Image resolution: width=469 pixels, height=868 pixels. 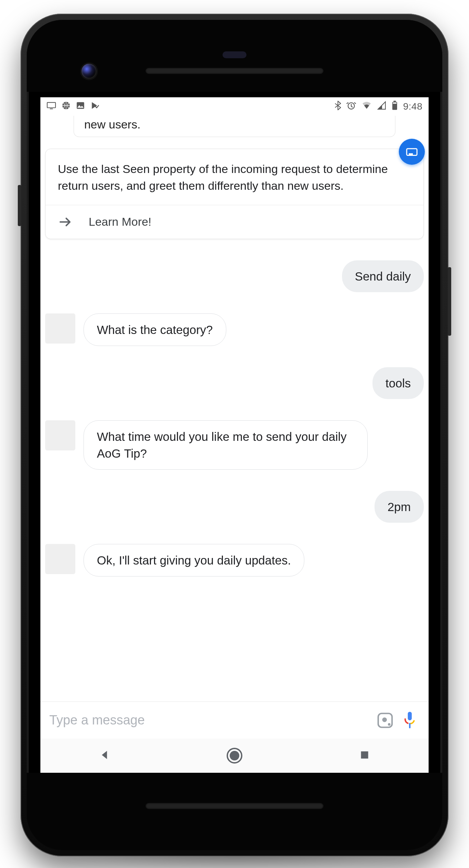 I want to click on peek-text: new users., so click(x=112, y=124).